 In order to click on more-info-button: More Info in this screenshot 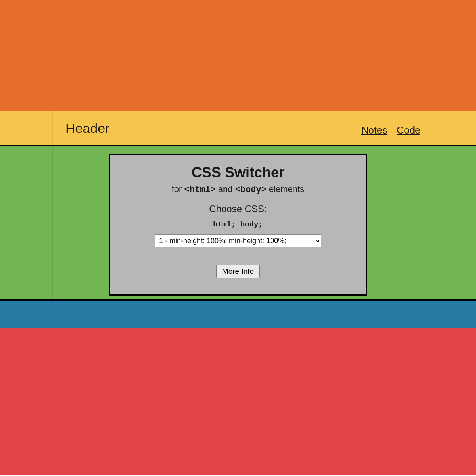, I will do `click(238, 271)`.